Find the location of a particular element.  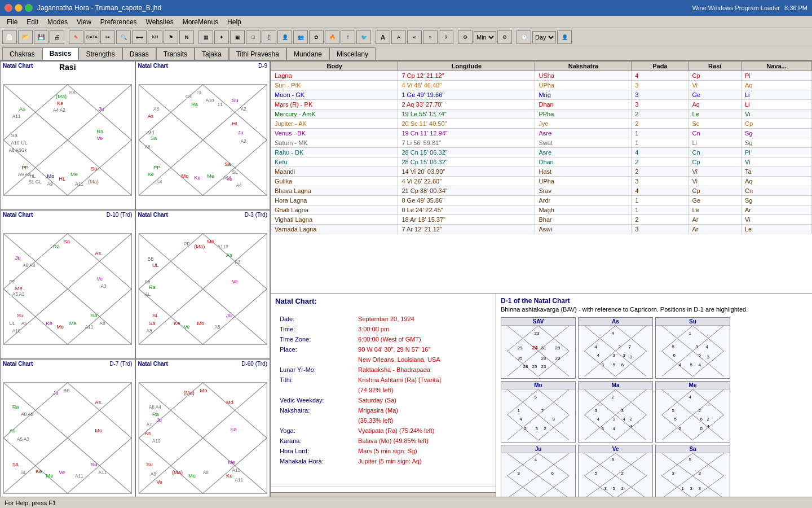

chart2-title: Natal Chart is located at coordinates (153, 65).